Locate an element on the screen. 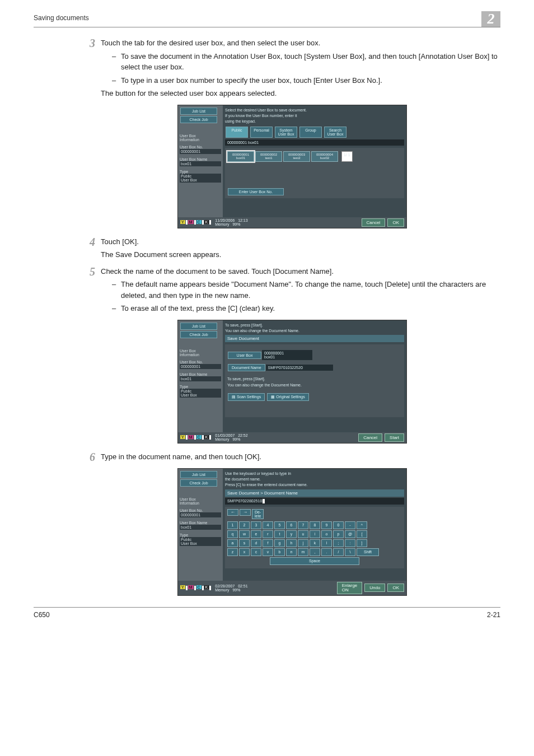 The height and width of the screenshot is (756, 534). step-3: 3 Touch the tab for the desired user box… is located at coordinates (292, 68).